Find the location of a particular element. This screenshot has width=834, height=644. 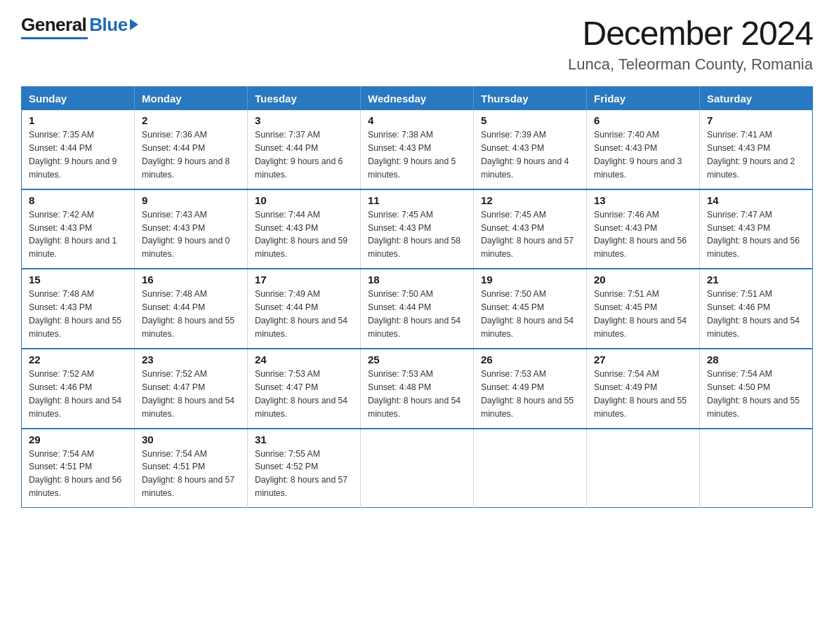

day-number: 17 is located at coordinates (304, 279).